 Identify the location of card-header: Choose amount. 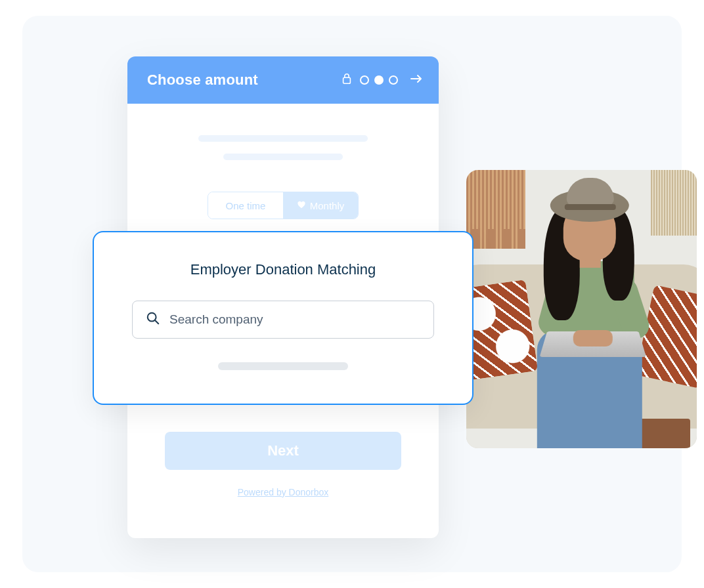
(283, 80).